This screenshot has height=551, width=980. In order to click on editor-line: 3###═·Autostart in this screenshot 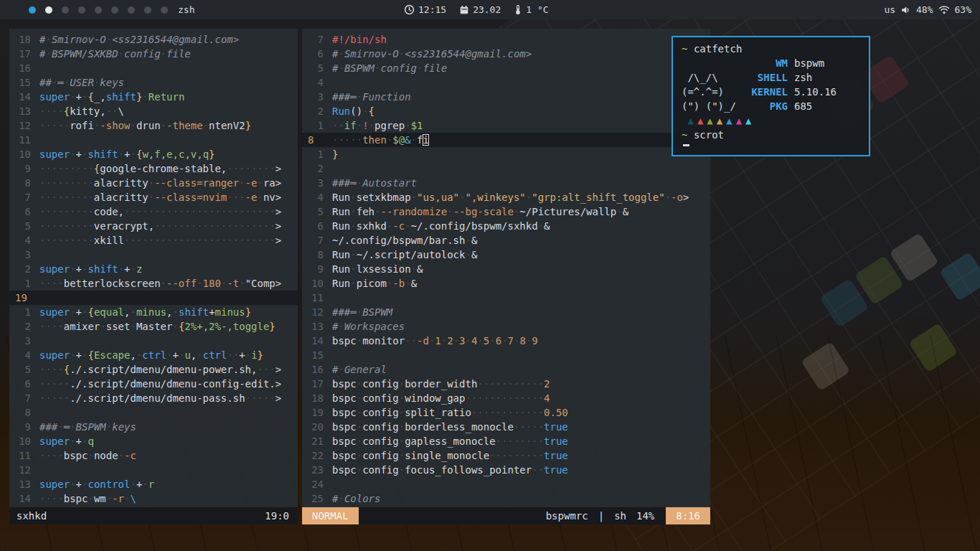, I will do `click(507, 183)`.